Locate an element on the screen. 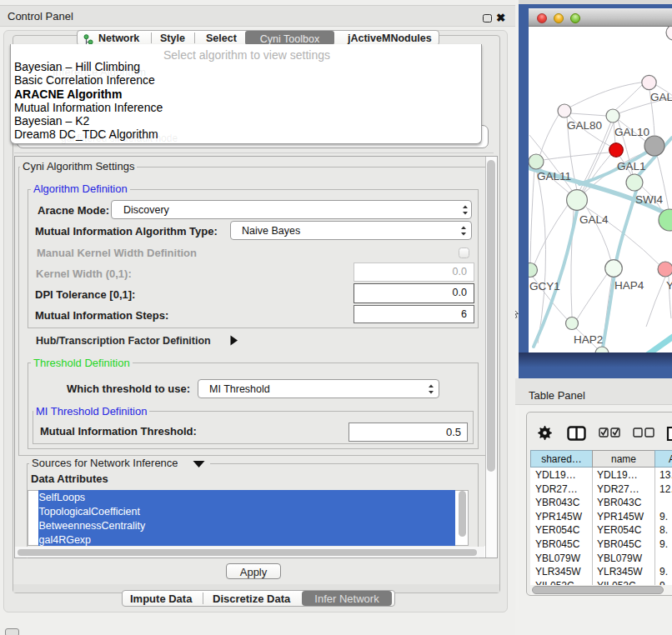 The image size is (672, 635). svg-text: Y is located at coordinates (669, 285).